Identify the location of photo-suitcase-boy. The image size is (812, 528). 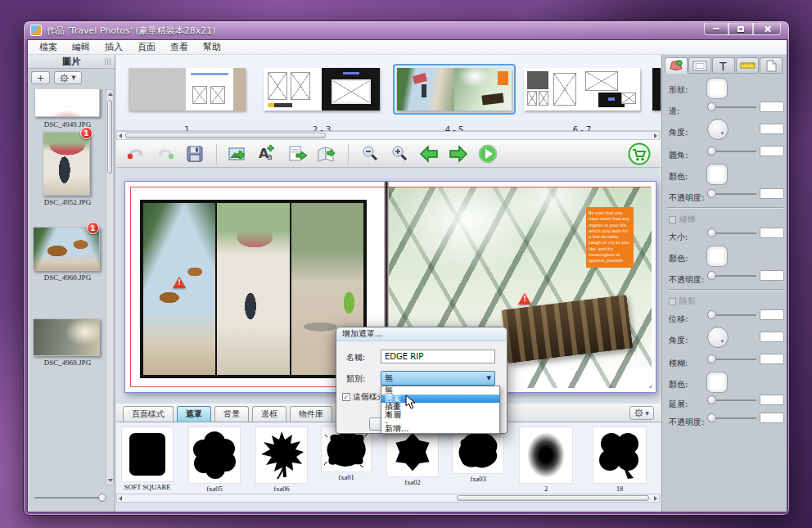
(253, 289).